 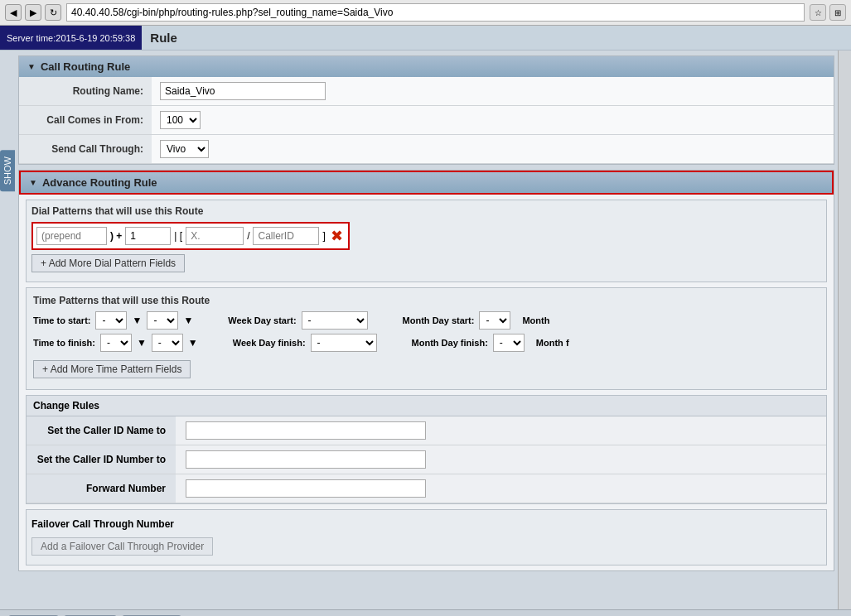 I want to click on spacer, so click(x=426, y=593).